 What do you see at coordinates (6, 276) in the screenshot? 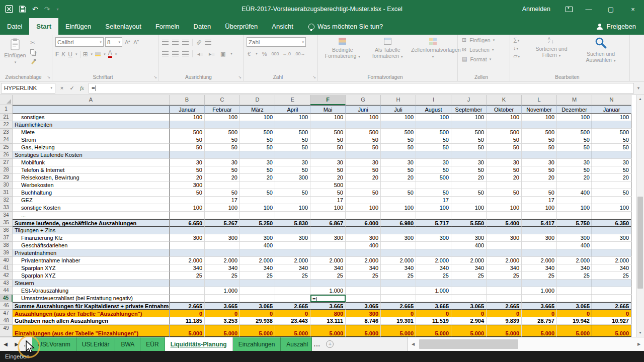
I see `row-header: 42` at bounding box center [6, 276].